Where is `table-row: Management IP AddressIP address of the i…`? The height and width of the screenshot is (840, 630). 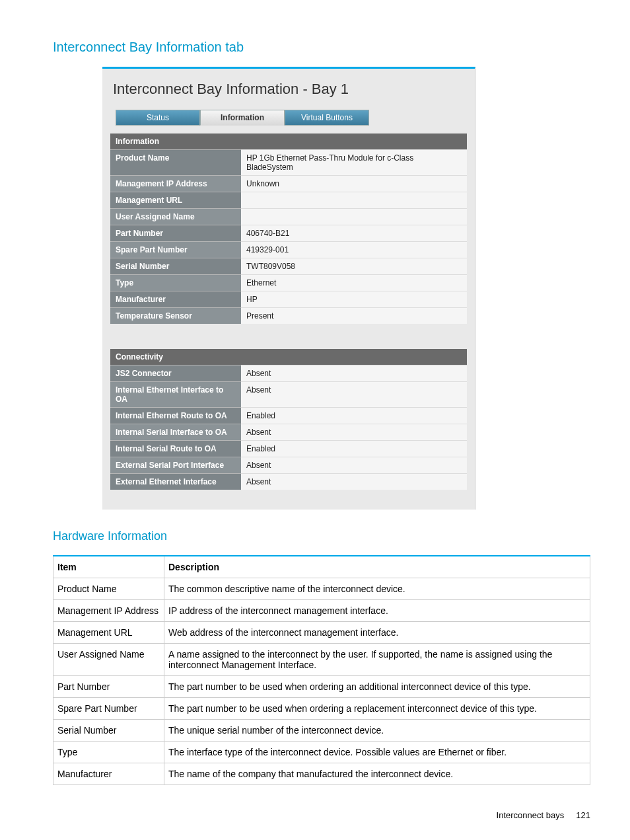 table-row: Management IP AddressIP address of the i… is located at coordinates (322, 611).